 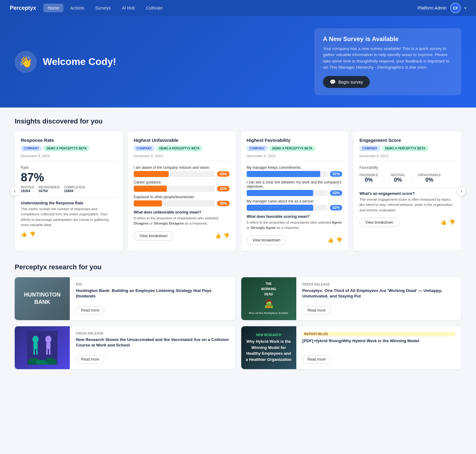 What do you see at coordinates (152, 293) in the screenshot?
I see `research-article-1-top: PDF Huntington Bank: Building an Employe…` at bounding box center [152, 293].